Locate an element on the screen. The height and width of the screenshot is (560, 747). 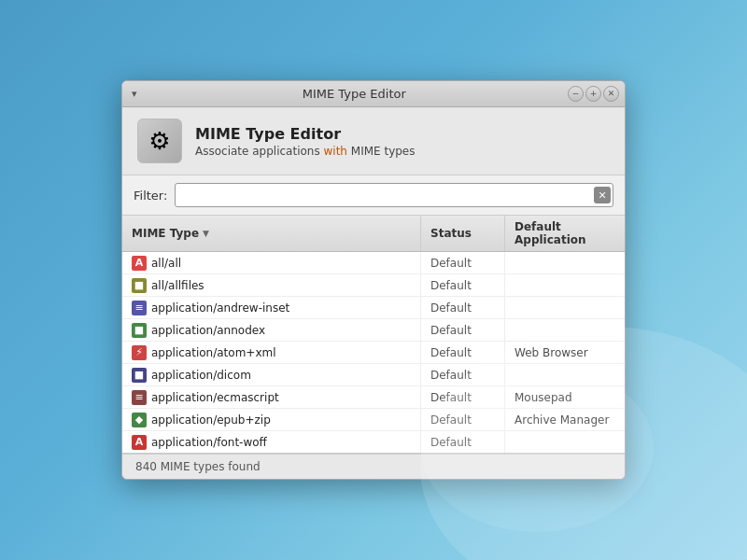
mime-type-1: all/allfiles is located at coordinates (177, 286).